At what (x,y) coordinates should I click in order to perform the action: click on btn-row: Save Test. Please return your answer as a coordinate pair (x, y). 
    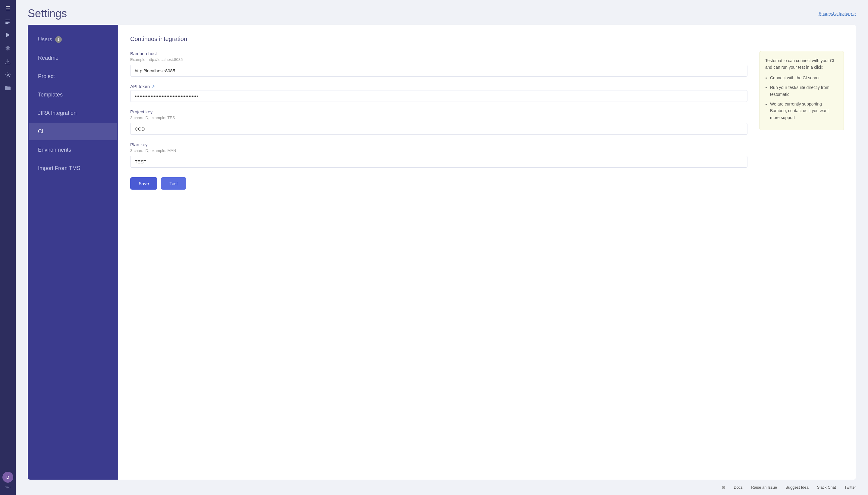
    Looking at the image, I should click on (439, 184).